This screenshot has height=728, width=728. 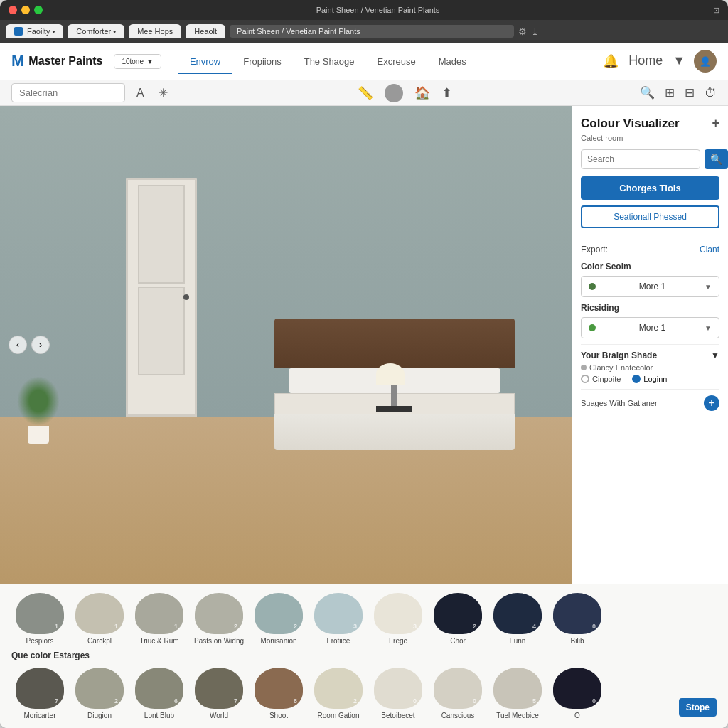 I want to click on dropdown1-label: More 1, so click(x=653, y=287).